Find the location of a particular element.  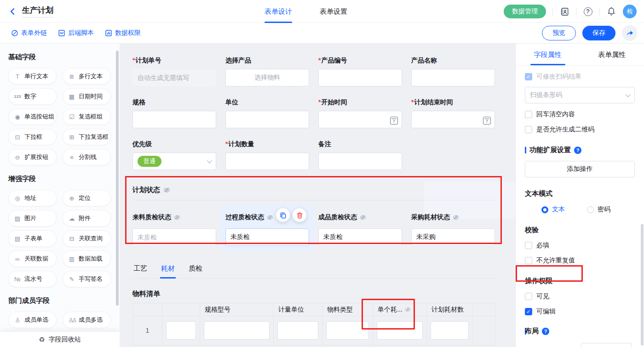

field-plan-qty: *计划数量 is located at coordinates (267, 155).